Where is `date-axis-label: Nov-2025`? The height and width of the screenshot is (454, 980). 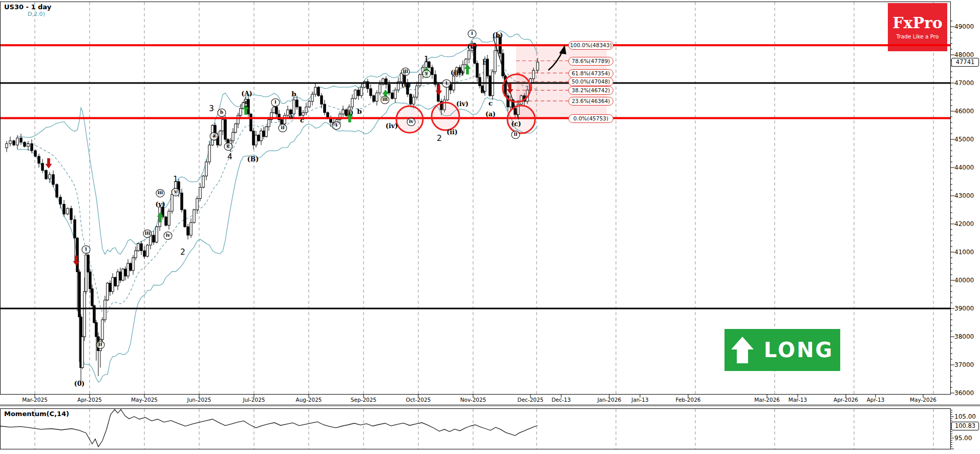 date-axis-label: Nov-2025 is located at coordinates (473, 400).